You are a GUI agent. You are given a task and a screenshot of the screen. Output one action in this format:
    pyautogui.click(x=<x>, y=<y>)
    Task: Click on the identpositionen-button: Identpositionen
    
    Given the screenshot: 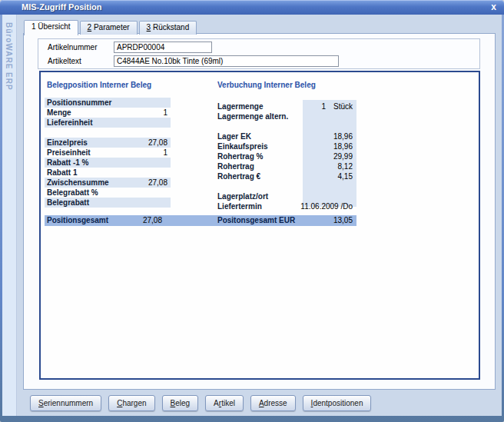 What is the action you would take?
    pyautogui.click(x=337, y=403)
    